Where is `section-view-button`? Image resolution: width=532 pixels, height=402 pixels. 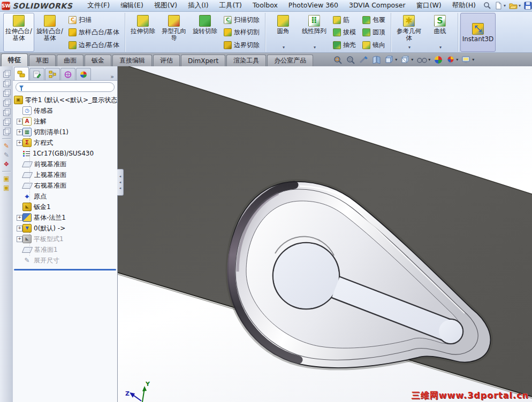 section-view-button is located at coordinates (377, 60).